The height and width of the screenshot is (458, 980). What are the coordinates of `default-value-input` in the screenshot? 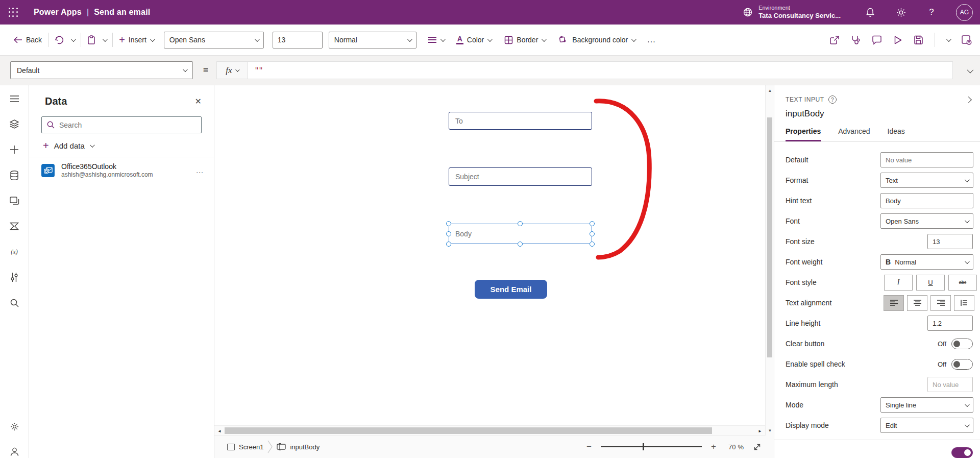 It's located at (927, 160).